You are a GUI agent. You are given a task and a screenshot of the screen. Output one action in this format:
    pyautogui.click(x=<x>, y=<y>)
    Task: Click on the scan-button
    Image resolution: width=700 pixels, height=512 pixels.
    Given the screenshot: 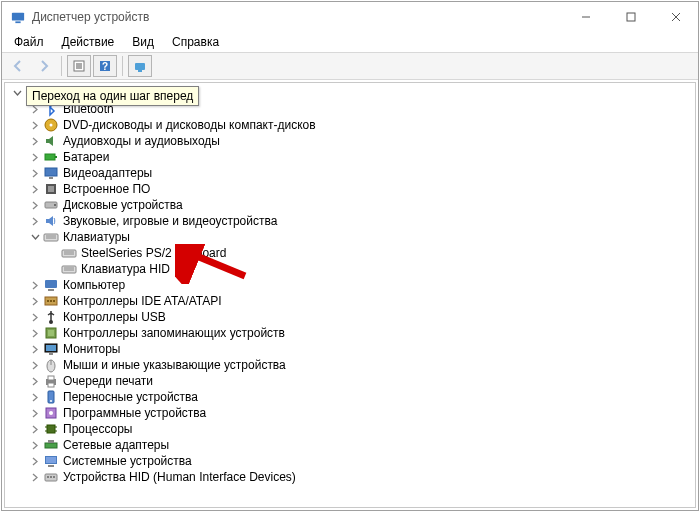 What is the action you would take?
    pyautogui.click(x=140, y=66)
    